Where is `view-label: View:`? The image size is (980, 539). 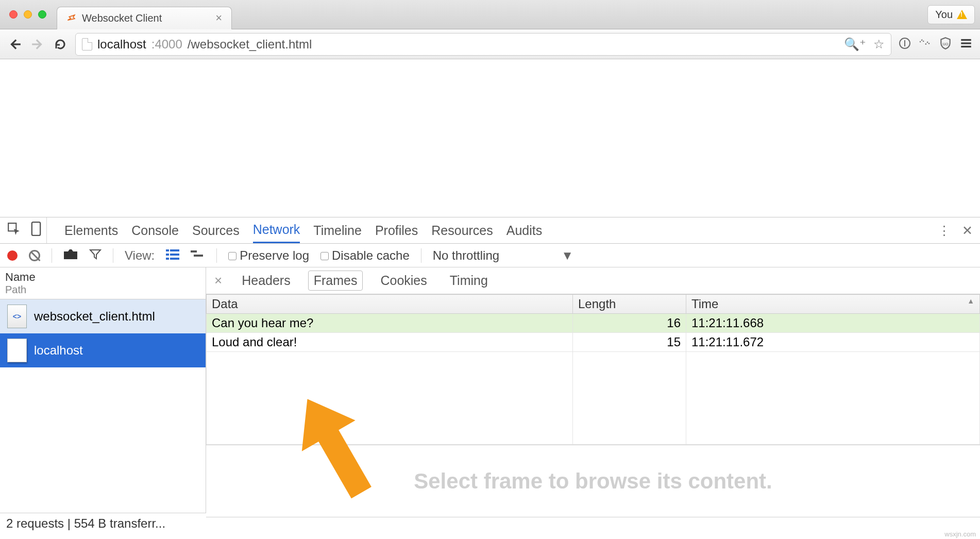 view-label: View: is located at coordinates (140, 256).